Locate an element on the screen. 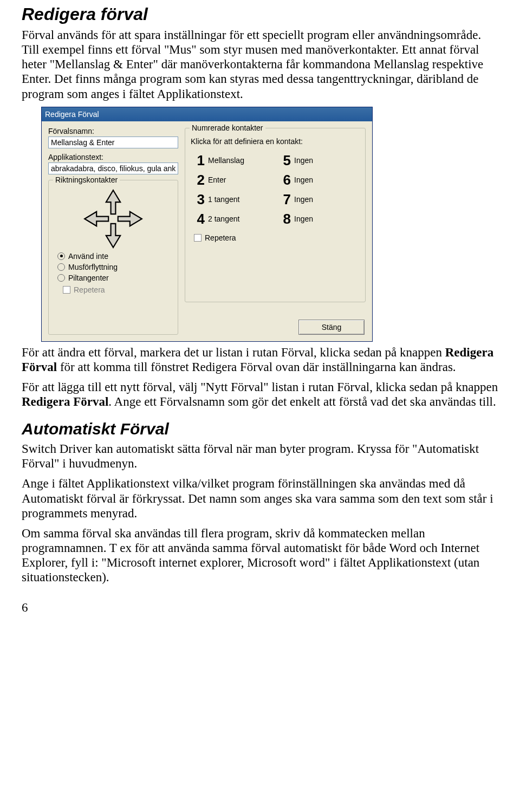  label-forvalsnamn: Förvalsnamn: is located at coordinates (113, 131).